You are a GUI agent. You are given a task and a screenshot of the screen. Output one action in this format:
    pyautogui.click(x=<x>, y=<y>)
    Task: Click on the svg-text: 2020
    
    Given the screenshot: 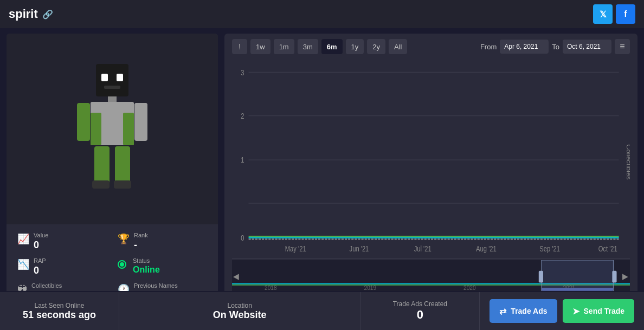 What is the action you would take?
    pyautogui.click(x=469, y=287)
    